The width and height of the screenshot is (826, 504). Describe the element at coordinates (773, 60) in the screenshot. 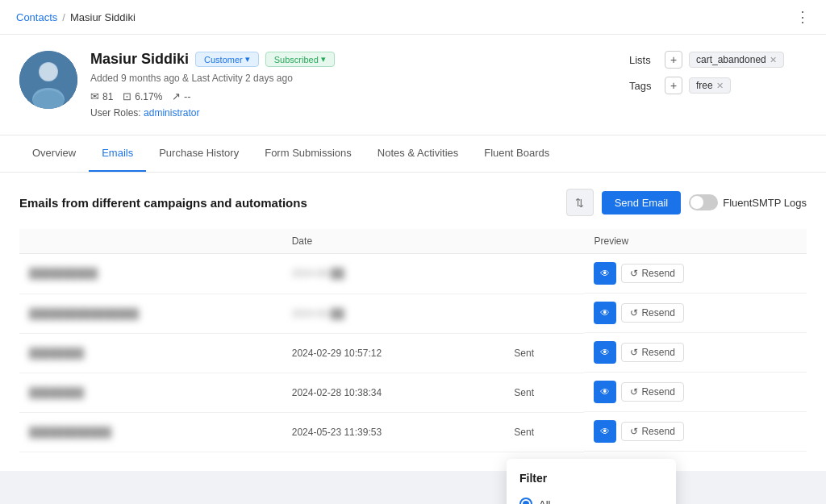

I see `remove-list-chip-icon: ✕` at that location.